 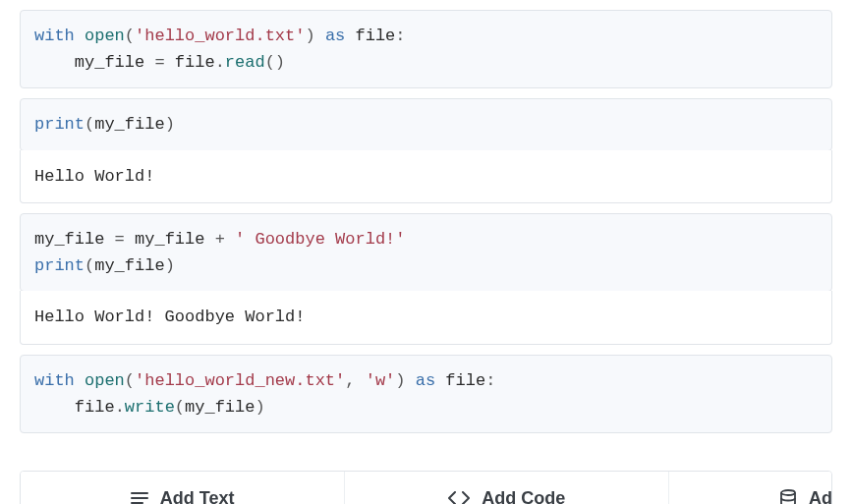 What do you see at coordinates (355, 381) in the screenshot?
I see `code-token: ,` at bounding box center [355, 381].